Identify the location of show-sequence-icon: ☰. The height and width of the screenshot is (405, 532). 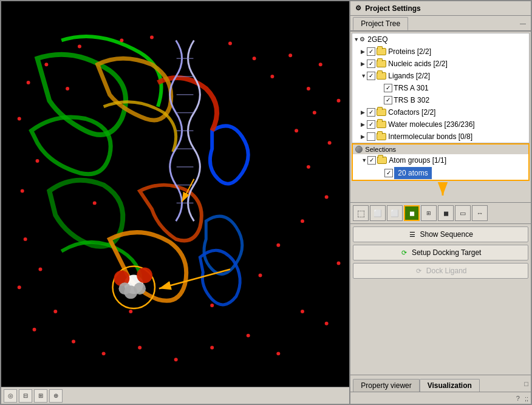
(412, 234).